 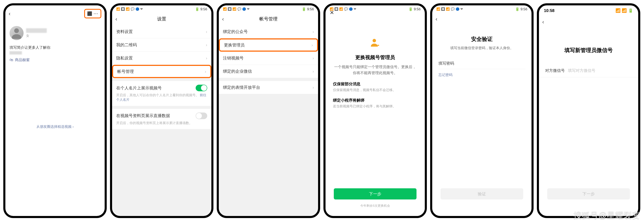 I want to click on list-label: 隐私设置, so click(x=124, y=58).